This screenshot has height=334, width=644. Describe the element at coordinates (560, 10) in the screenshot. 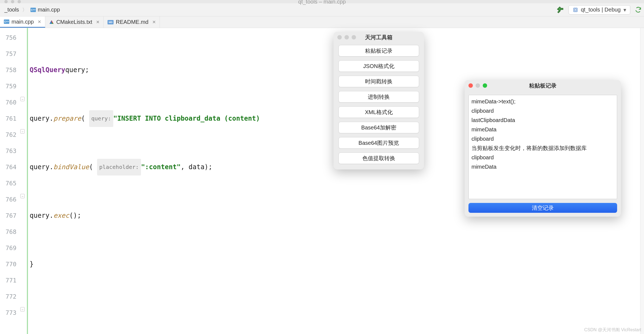

I see `build-icon` at that location.